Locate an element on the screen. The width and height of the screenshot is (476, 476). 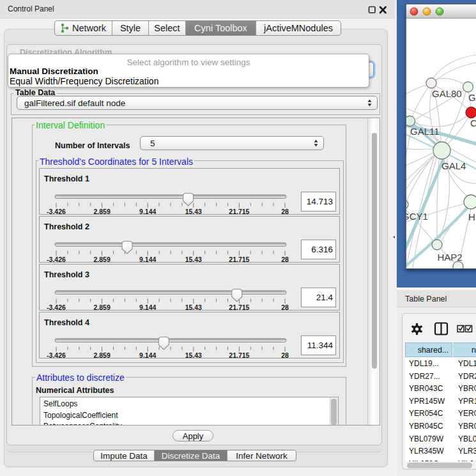
svg-text: GAL4 is located at coordinates (454, 166).